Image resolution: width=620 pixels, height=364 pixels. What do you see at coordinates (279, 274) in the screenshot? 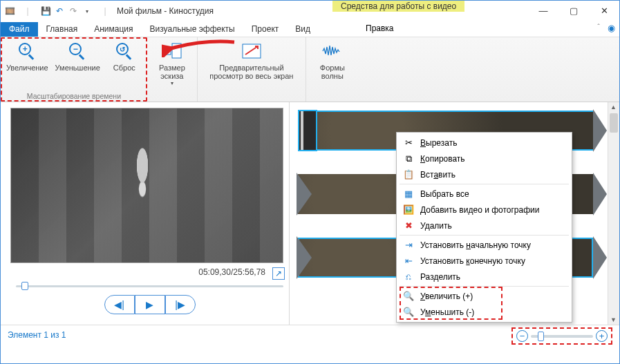
I see `fullscreen-icon: ↗` at bounding box center [279, 274].